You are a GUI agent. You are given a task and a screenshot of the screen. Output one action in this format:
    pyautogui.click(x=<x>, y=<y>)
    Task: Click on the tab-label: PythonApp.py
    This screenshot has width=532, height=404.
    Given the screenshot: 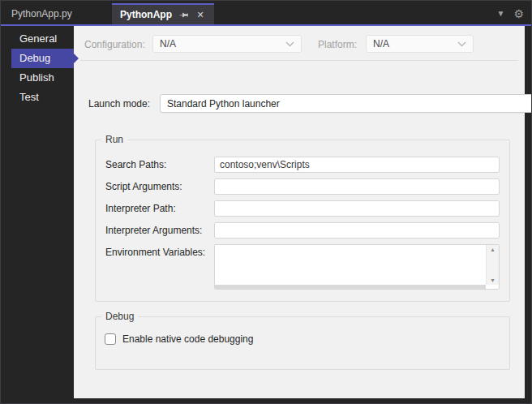 What is the action you would take?
    pyautogui.click(x=42, y=14)
    